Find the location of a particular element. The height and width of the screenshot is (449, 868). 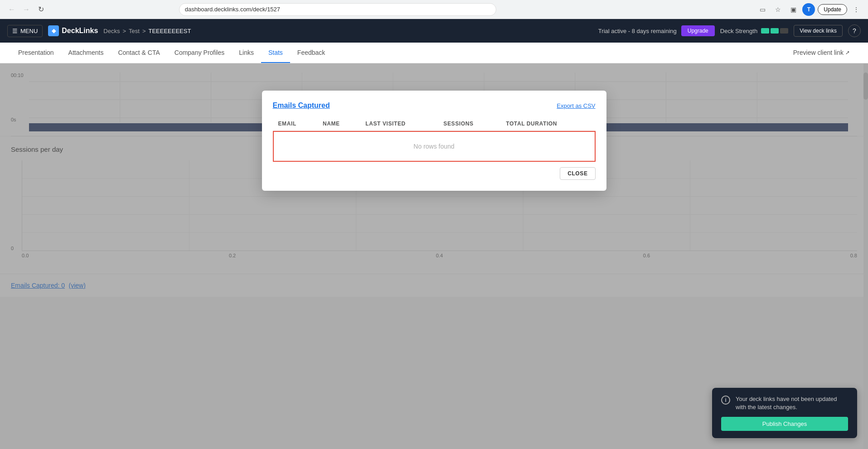

tab-stats: Stats is located at coordinates (276, 53).